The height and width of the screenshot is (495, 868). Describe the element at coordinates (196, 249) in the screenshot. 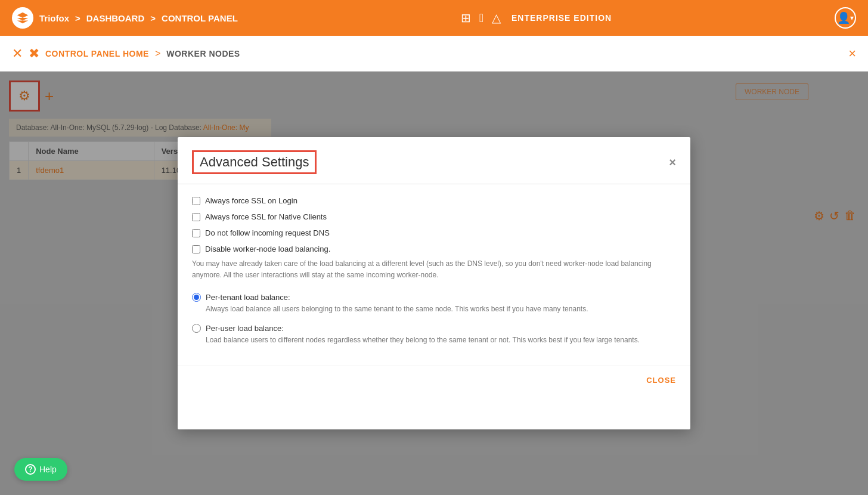

I see `checkbox-load-balance` at that location.